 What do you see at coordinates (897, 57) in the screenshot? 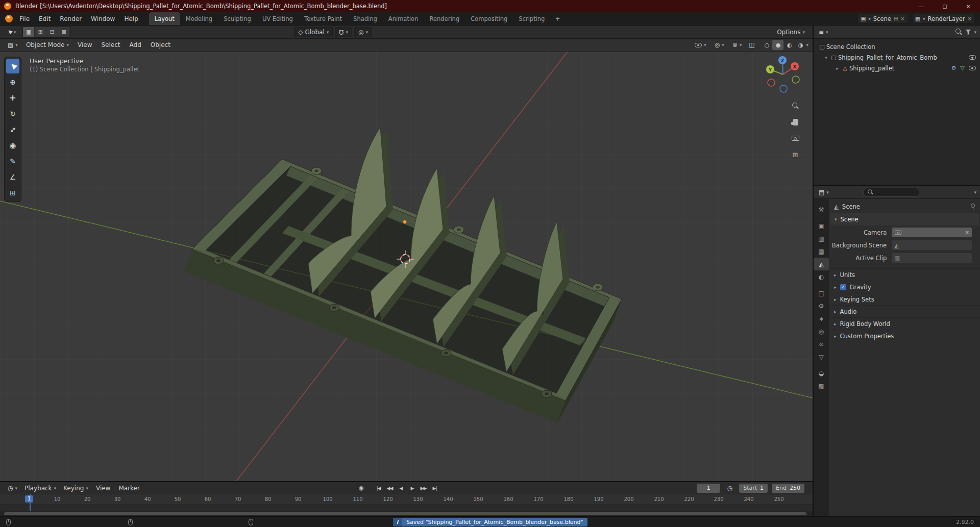
I see `outliner-row-collection: ▾ ▢ Shipping_Pallet_for_Atomic_Bomb` at bounding box center [897, 57].